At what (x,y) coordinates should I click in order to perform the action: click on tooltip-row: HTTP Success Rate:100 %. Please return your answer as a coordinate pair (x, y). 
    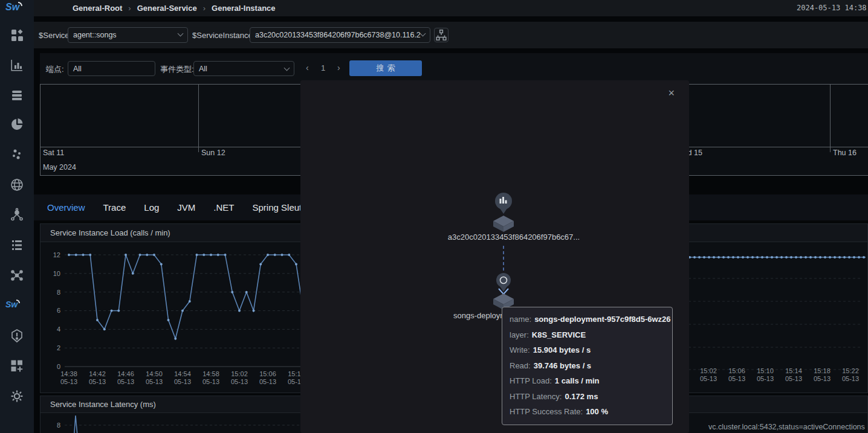
    Looking at the image, I should click on (588, 412).